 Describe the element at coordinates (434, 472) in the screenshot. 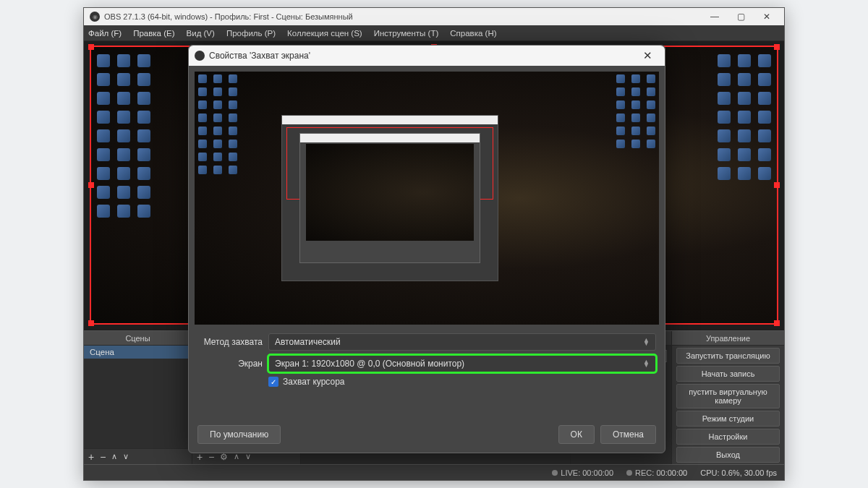

I see `status-bar: LIVE: 00:00:00 REC: 00:00:00 CPU: 0.6%, …` at that location.